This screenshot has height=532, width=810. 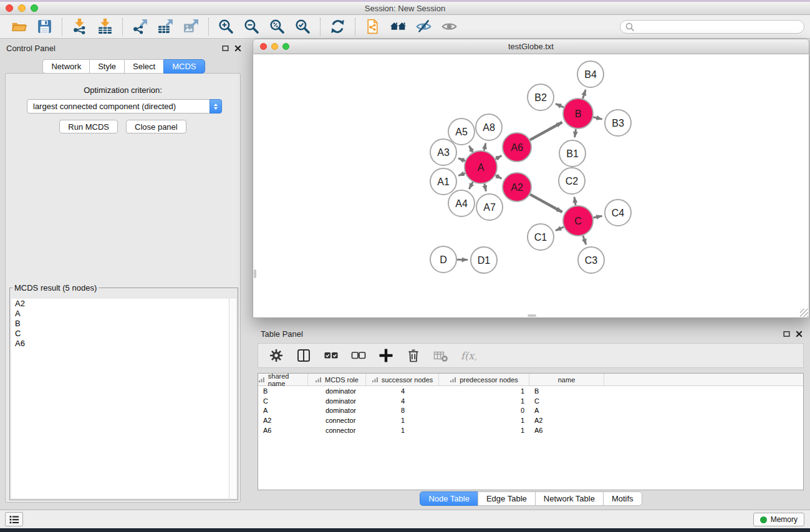 I want to click on optimization-criterion-select: largest connected component (directed), so click(x=125, y=106).